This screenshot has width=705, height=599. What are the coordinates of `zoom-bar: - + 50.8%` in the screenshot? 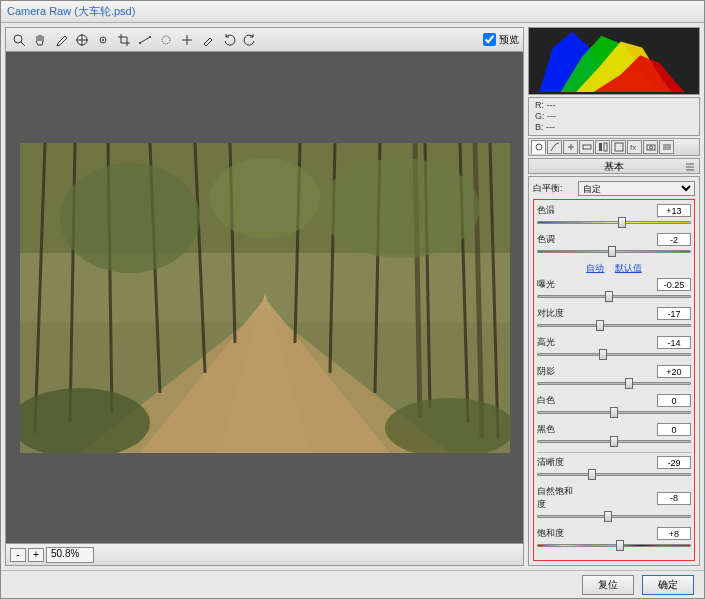 It's located at (264, 554).